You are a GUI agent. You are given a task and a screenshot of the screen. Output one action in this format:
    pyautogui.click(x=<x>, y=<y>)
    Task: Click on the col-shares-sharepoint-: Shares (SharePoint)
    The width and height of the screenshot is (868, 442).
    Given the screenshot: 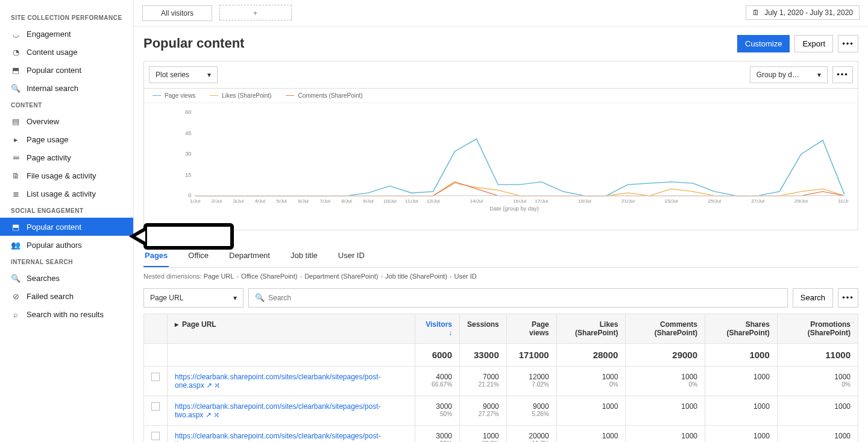 What is the action you would take?
    pyautogui.click(x=741, y=328)
    